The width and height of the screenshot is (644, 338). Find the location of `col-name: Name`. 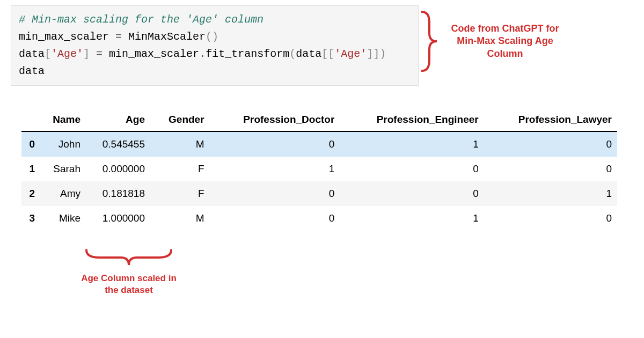

col-name: Name is located at coordinates (63, 119).